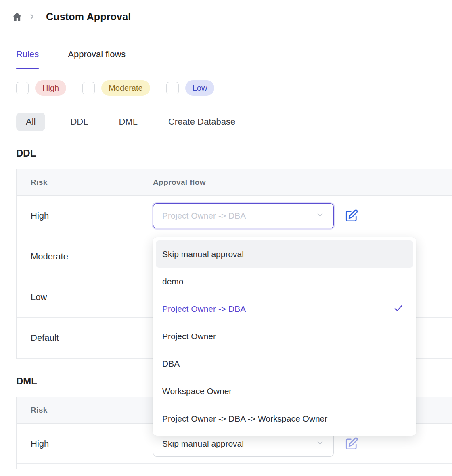 The width and height of the screenshot is (452, 476). Describe the element at coordinates (234, 216) in the screenshot. I see `table-row-ddl-high: High Project Owner -> DBA` at that location.